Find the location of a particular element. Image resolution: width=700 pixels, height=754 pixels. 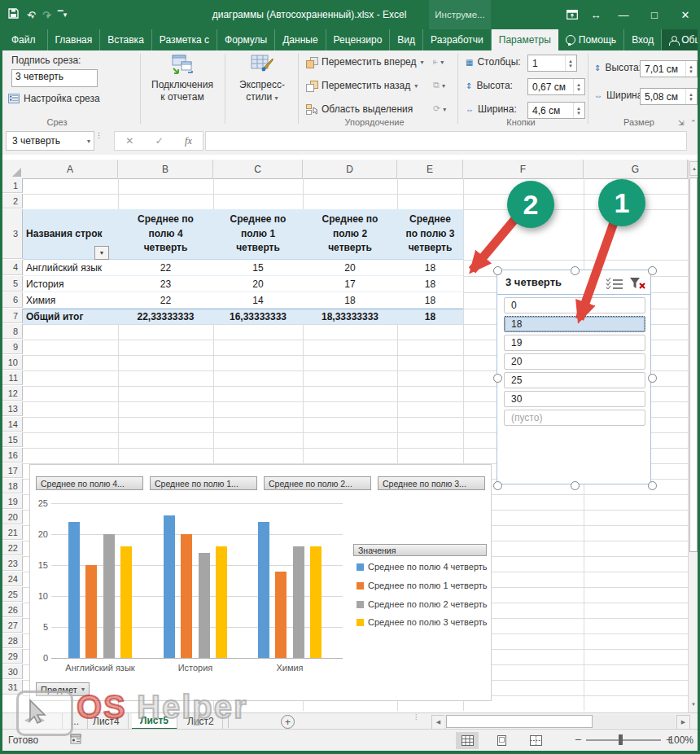

ribbon-tab-11: Помощь is located at coordinates (591, 40).